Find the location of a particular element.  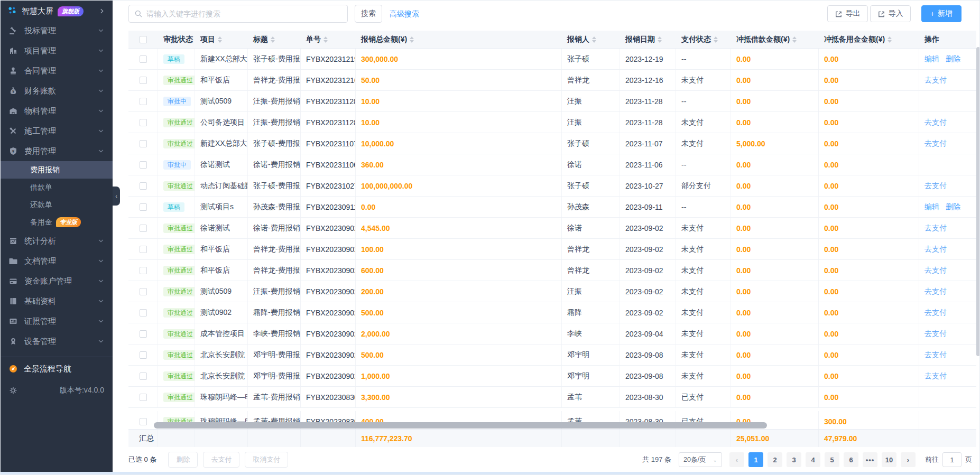

page-button-2: 2 is located at coordinates (775, 460).